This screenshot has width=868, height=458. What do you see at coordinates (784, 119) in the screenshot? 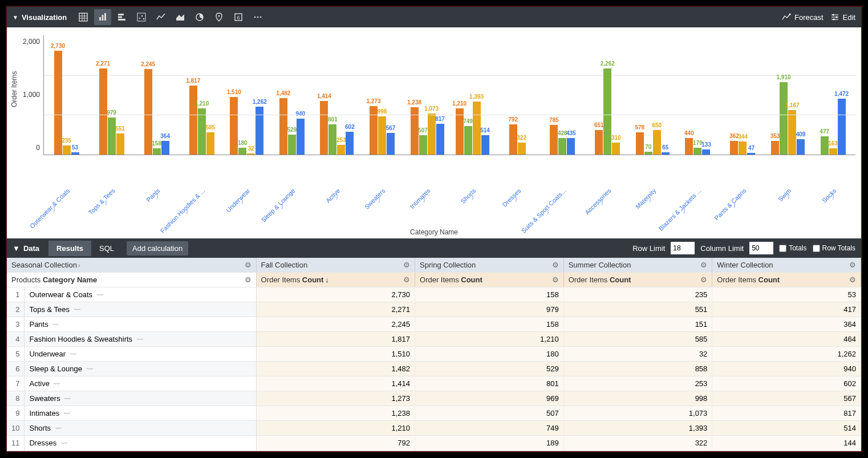
I see `bar: 1,910` at bounding box center [784, 119].